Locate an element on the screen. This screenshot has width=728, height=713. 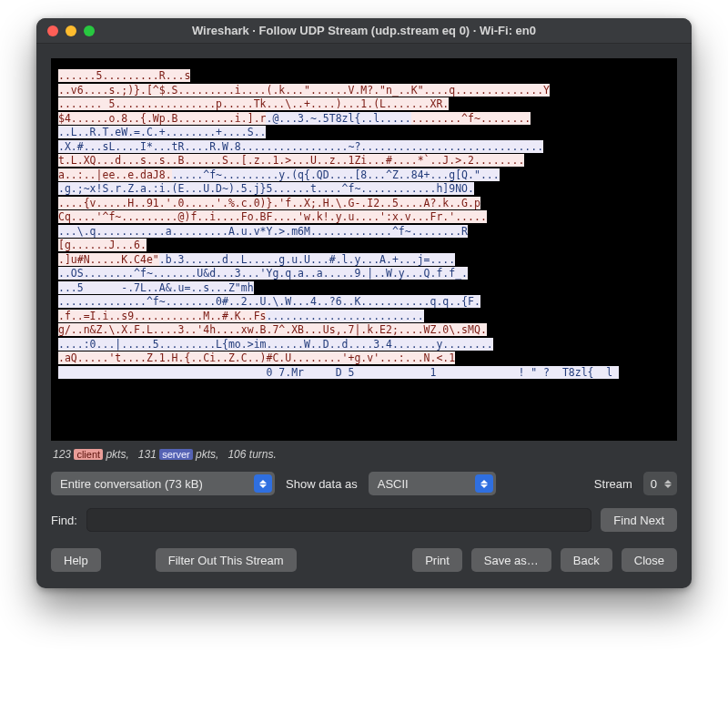
status-pkts-sep: pkts, is located at coordinates (116, 454).